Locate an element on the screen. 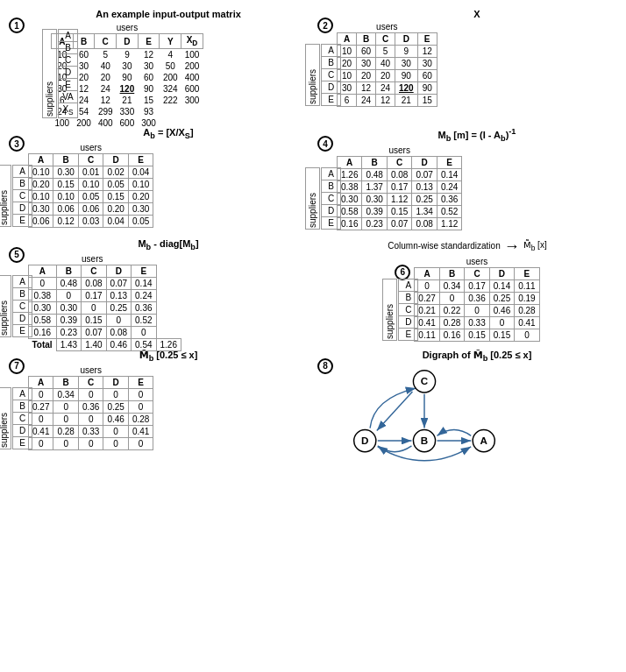 The height and width of the screenshot is (672, 626). panel-2-suppliers: suppliers A B C D E is located at coordinates (461, 75).